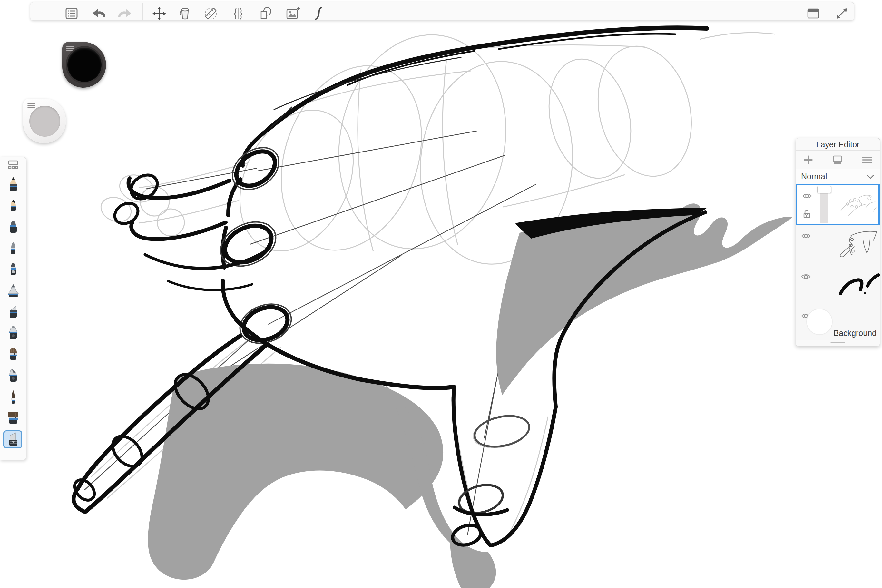 The height and width of the screenshot is (588, 882). I want to click on marker-pen-icon, so click(13, 269).